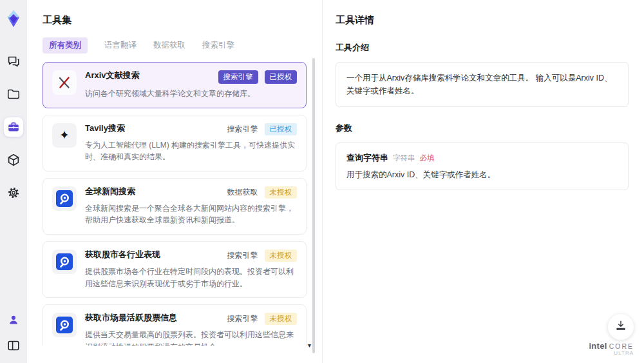 This screenshot has width=644, height=363. I want to click on download-icon, so click(621, 327).